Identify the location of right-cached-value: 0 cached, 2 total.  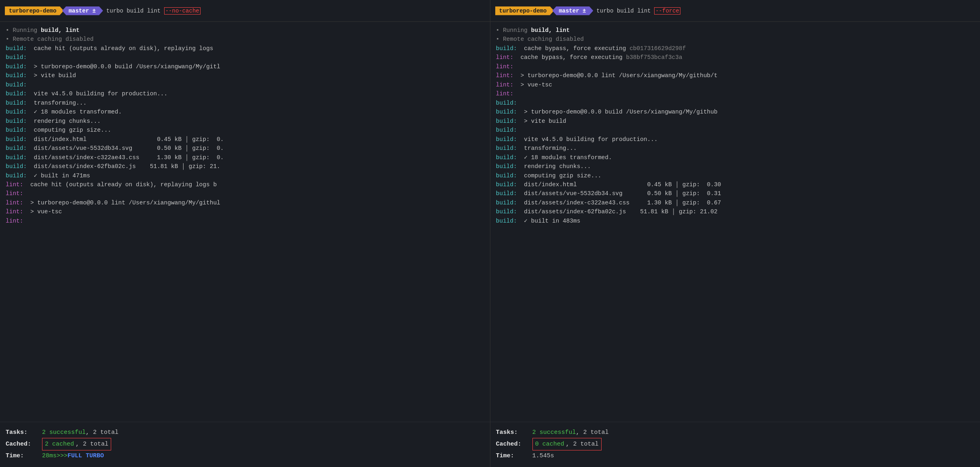
(567, 444).